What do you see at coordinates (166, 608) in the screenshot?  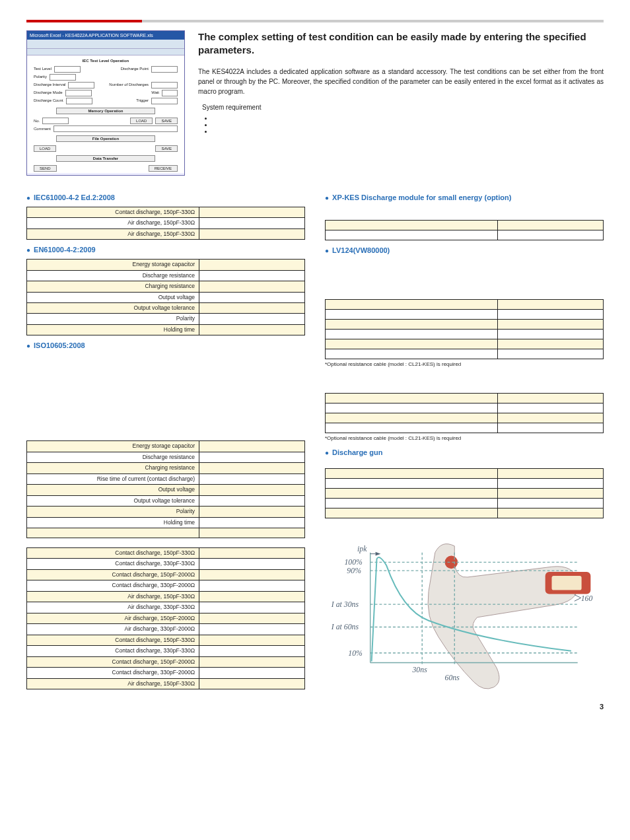 I see `table-row: Air discharge, 330pF-330Ω` at bounding box center [166, 608].